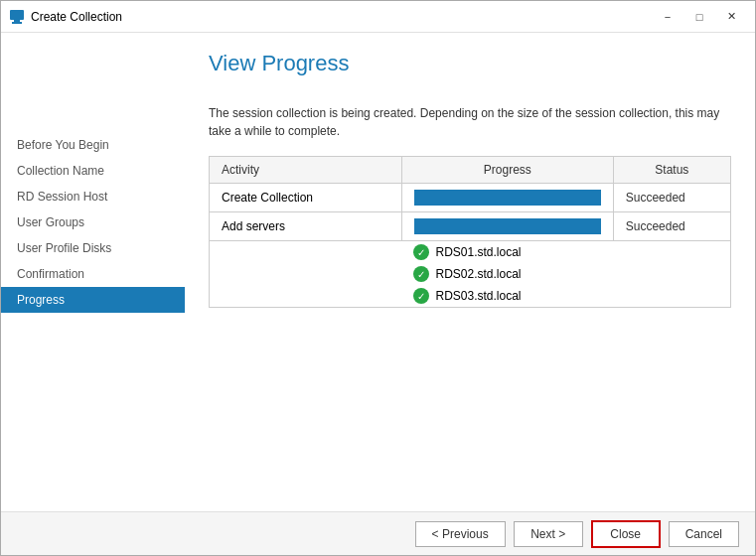 This screenshot has width=756, height=556. What do you see at coordinates (471, 252) in the screenshot?
I see `sub-row-rds01: ✓ RDS01.std.local` at bounding box center [471, 252].